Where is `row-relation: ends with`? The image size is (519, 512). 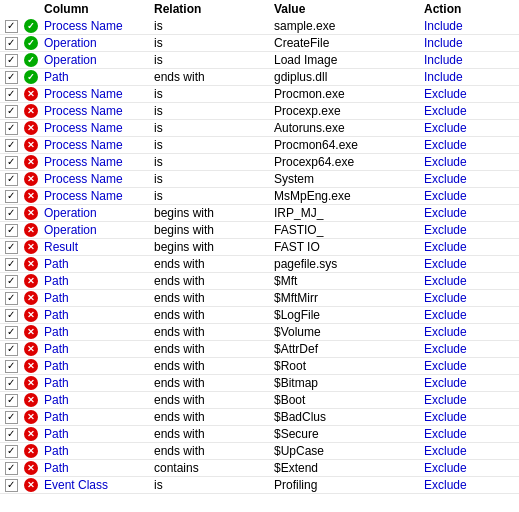 row-relation: ends with is located at coordinates (210, 298).